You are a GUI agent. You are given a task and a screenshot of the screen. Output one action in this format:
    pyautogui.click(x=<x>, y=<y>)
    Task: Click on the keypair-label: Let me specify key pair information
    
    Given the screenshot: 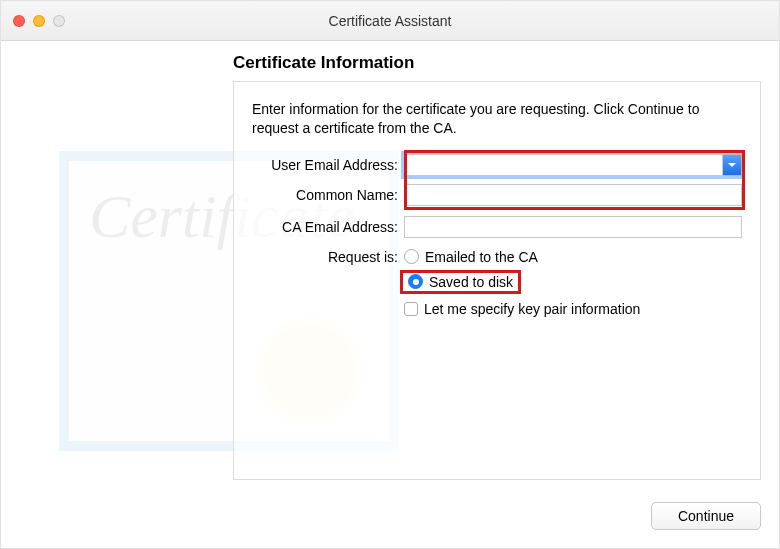 What is the action you would take?
    pyautogui.click(x=532, y=309)
    